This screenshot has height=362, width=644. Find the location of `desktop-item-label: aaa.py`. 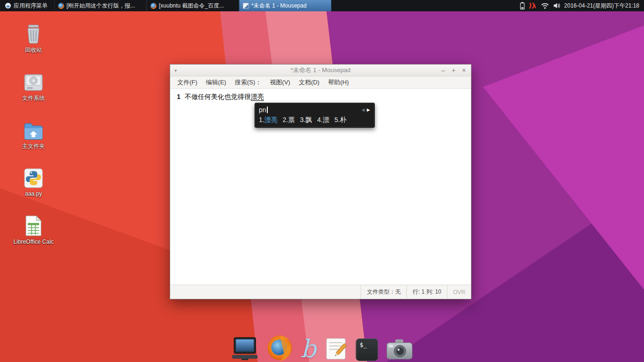

desktop-item-label: aaa.py is located at coordinates (33, 194).